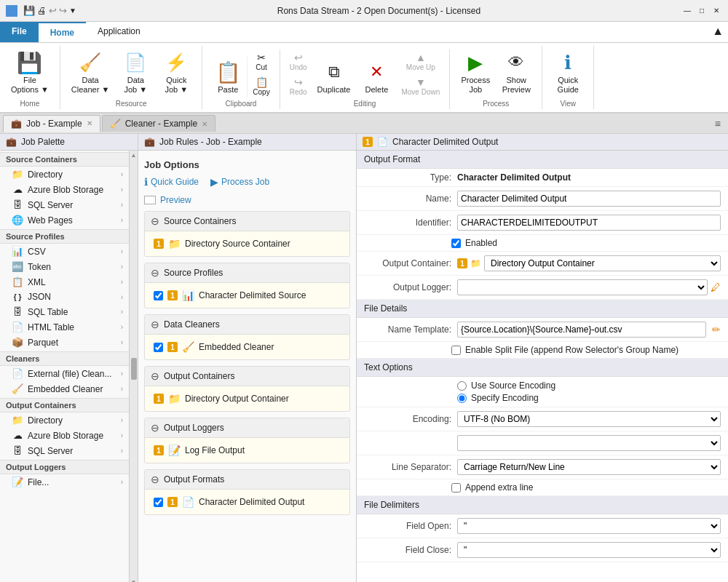  I want to click on output-format-checkbox, so click(159, 502).